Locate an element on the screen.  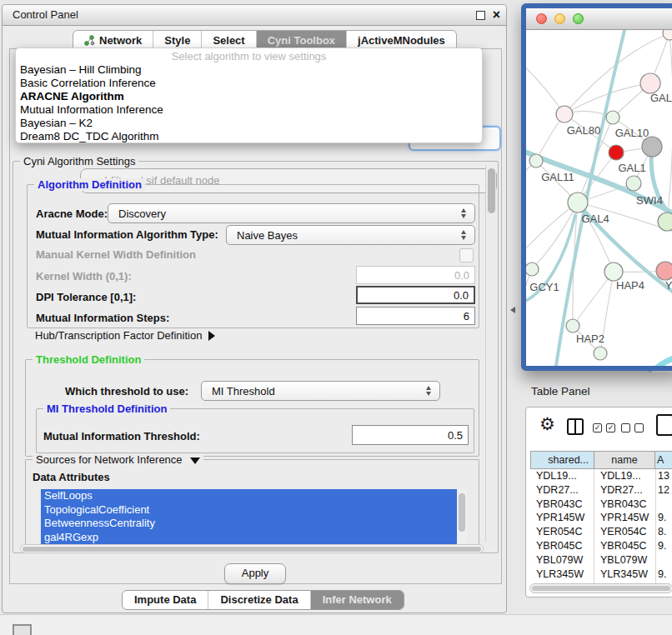
zoom-traffic-light-icon is located at coordinates (579, 18).